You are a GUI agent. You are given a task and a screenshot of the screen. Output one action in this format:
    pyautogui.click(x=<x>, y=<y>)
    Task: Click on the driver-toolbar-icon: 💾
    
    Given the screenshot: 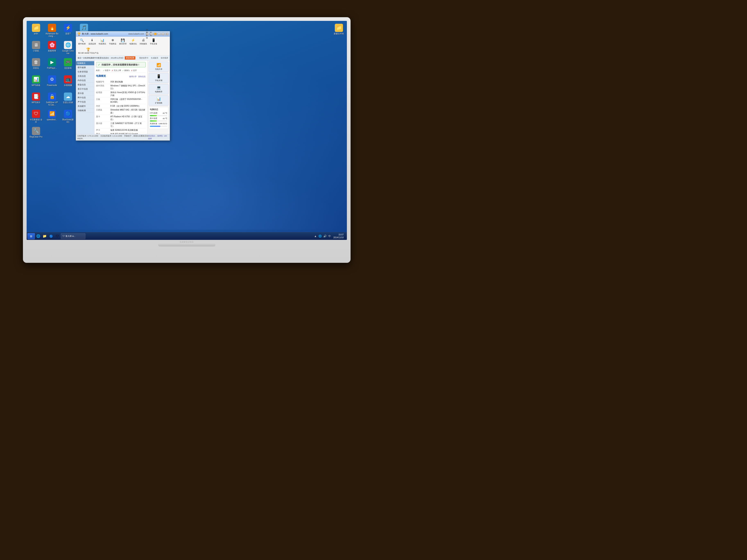 What is the action you would take?
    pyautogui.click(x=123, y=40)
    